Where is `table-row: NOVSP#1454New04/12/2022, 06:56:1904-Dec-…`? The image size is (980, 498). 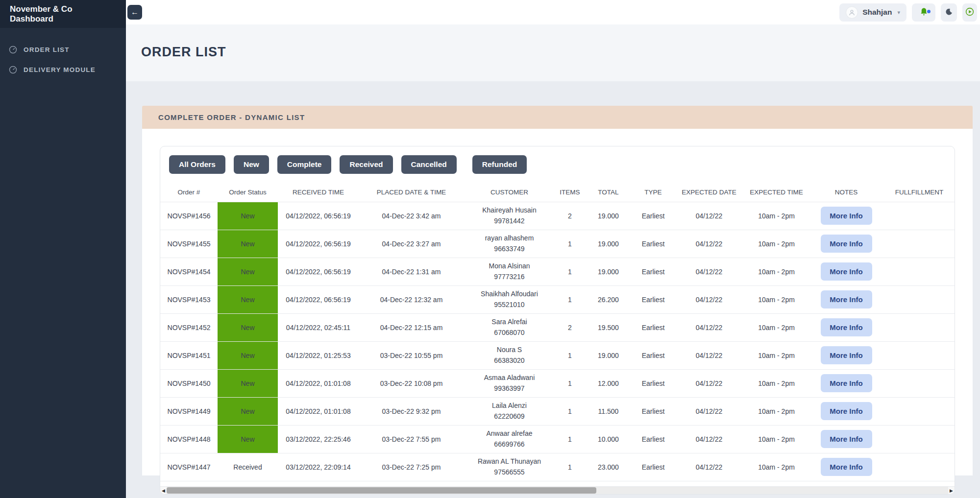
table-row: NOVSP#1454New04/12/2022, 06:56:1904-Dec-… is located at coordinates (558, 271).